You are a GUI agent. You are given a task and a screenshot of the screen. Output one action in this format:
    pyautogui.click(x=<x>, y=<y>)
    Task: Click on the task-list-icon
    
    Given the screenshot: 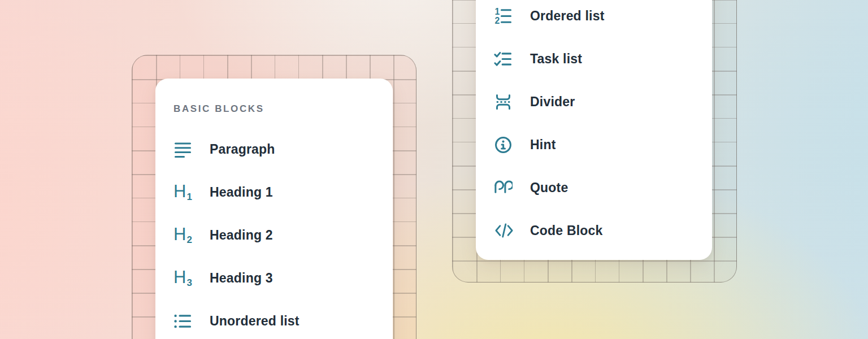 What is the action you would take?
    pyautogui.click(x=504, y=59)
    